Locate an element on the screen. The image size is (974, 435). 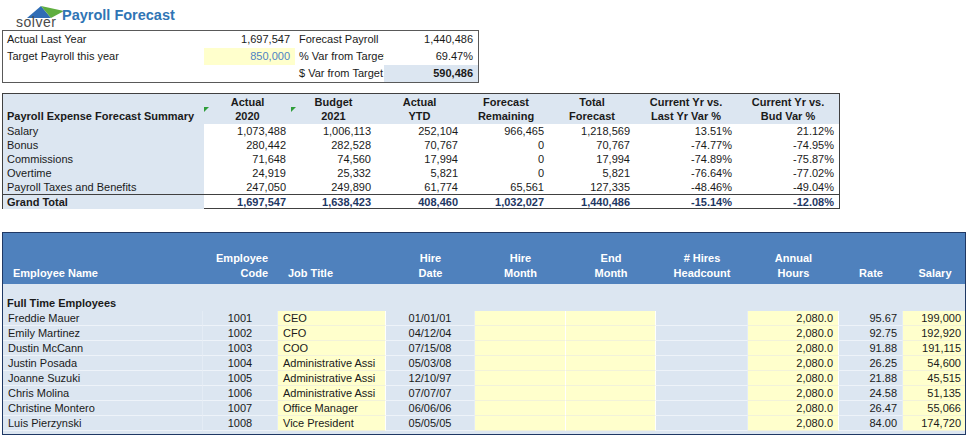
cell-job: COO is located at coordinates (332, 348).